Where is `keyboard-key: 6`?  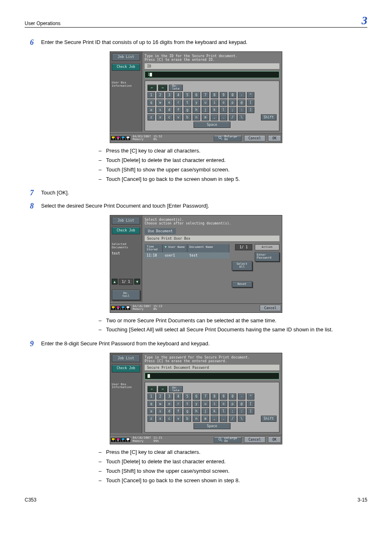 keyboard-key: 6 is located at coordinates (196, 396).